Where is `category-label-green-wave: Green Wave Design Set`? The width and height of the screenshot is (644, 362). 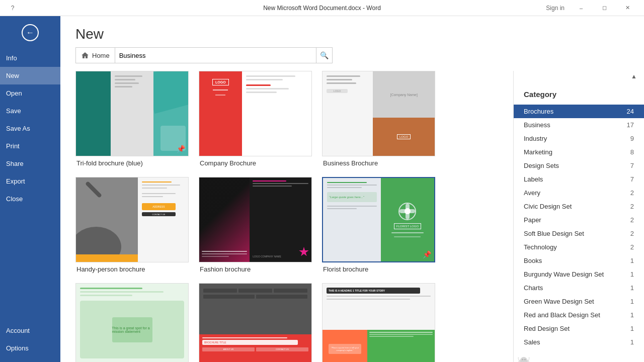 category-label-green-wave: Green Wave Design Set is located at coordinates (575, 302).